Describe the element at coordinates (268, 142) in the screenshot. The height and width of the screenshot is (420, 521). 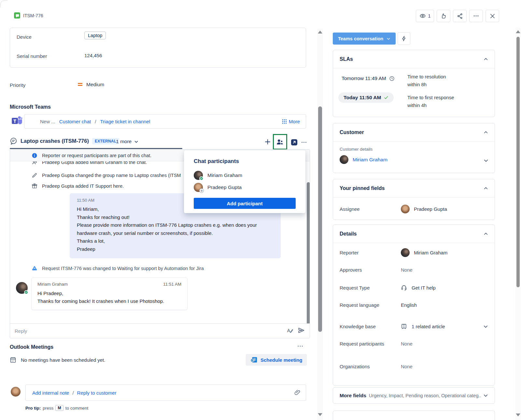
I see `plus-icon` at that location.